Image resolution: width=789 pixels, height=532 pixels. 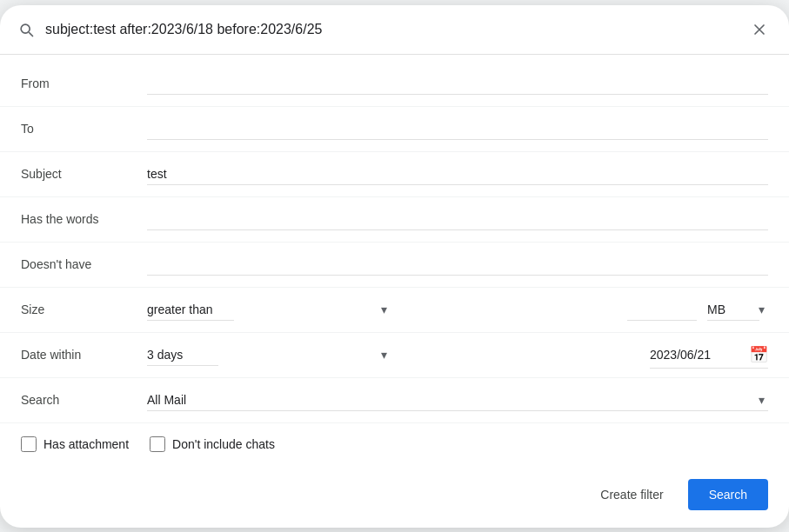 What do you see at coordinates (733, 309) in the screenshot?
I see `size-unit-select: MB KB Bytes` at bounding box center [733, 309].